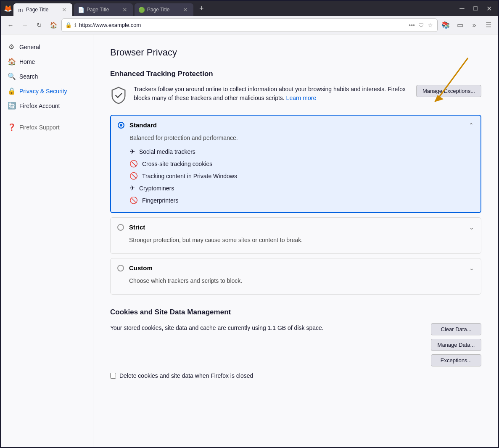 The image size is (499, 448). What do you see at coordinates (297, 125) in the screenshot?
I see `protection-title-standard: Standard` at bounding box center [297, 125].